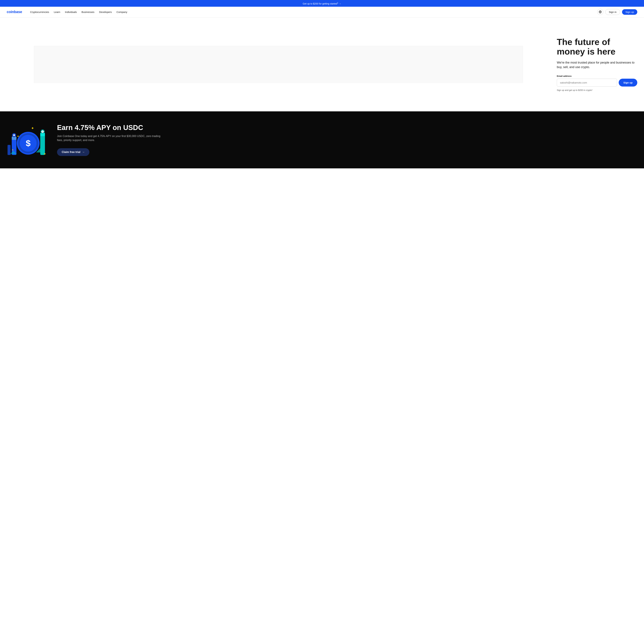 This screenshot has width=644, height=644. I want to click on dark-section: $ ✦ ✦ ✦ ✦ Earn 4.75% APY on USDC Join Co…, so click(322, 140).